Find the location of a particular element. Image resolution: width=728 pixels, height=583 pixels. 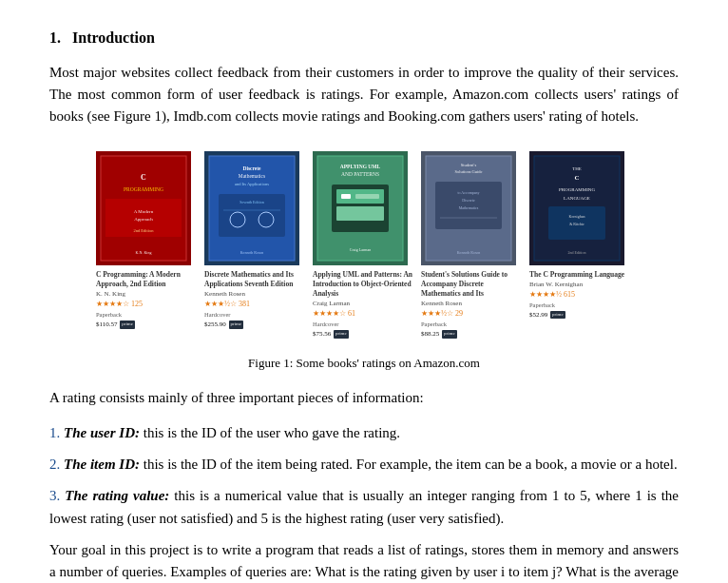

book-title-3: Applying UML and Patterns: An Introducti… is located at coordinates (364, 284).